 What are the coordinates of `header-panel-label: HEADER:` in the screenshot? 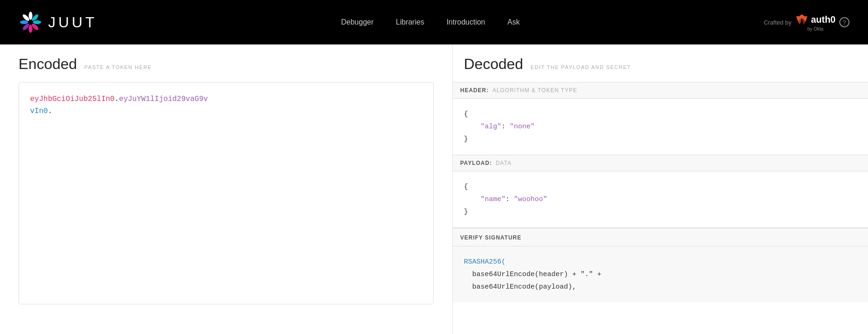 It's located at (475, 90).